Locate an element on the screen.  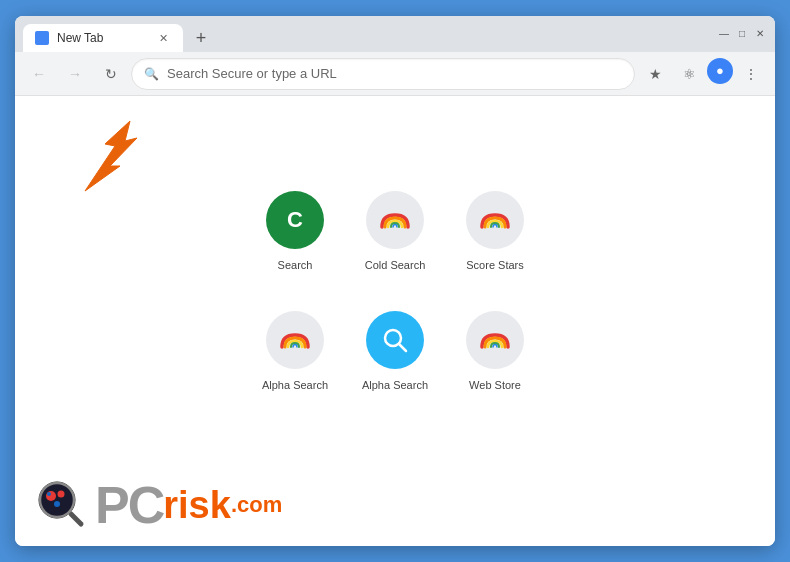
address-bar: 🔍 Search Secure or type a URL is located at coordinates (383, 74).